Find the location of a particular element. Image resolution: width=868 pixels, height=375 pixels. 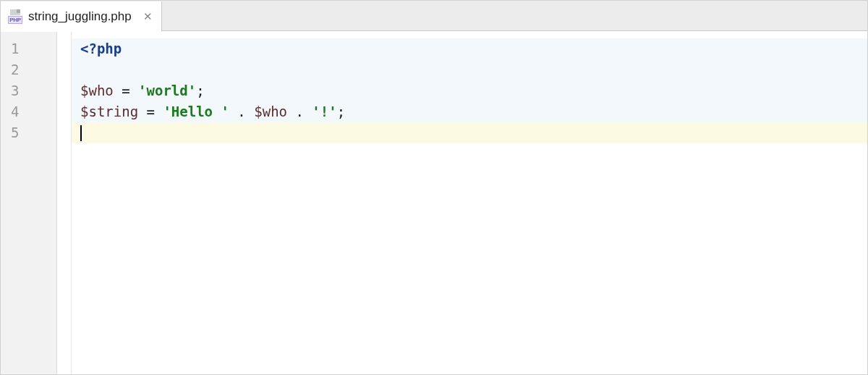

gutter: 1 2 3 4 5 is located at coordinates (29, 203).